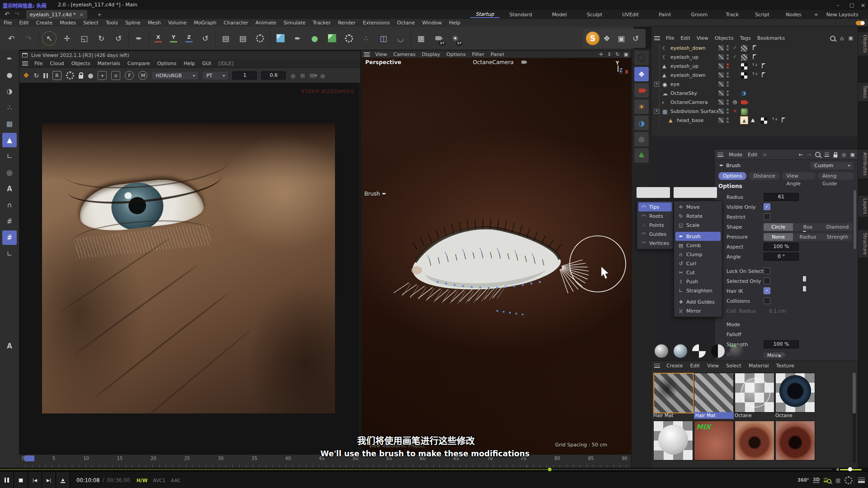 Image resolution: width=868 pixels, height=488 pixels. I want to click on object-name: eyelash_up, so click(684, 66).